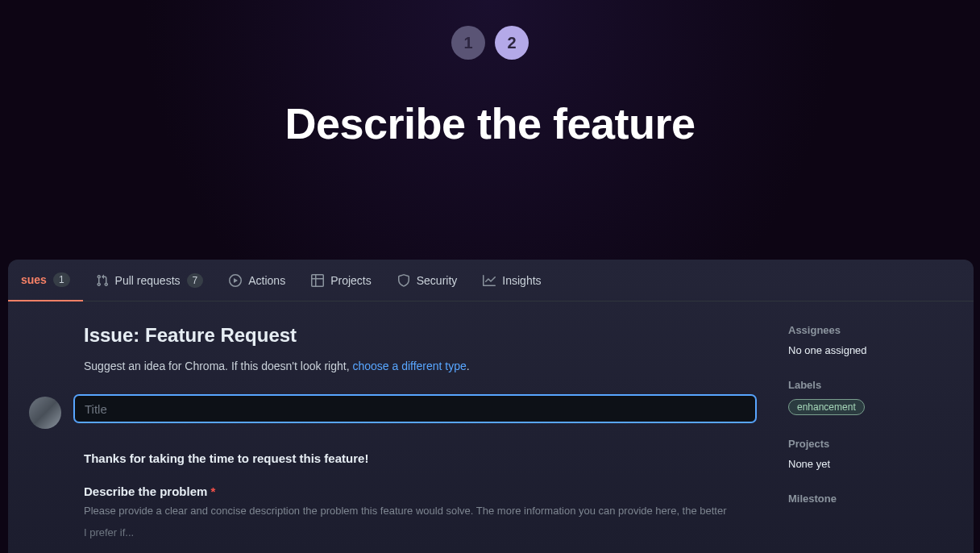  I want to click on tab-projects-label: Projects, so click(351, 281).